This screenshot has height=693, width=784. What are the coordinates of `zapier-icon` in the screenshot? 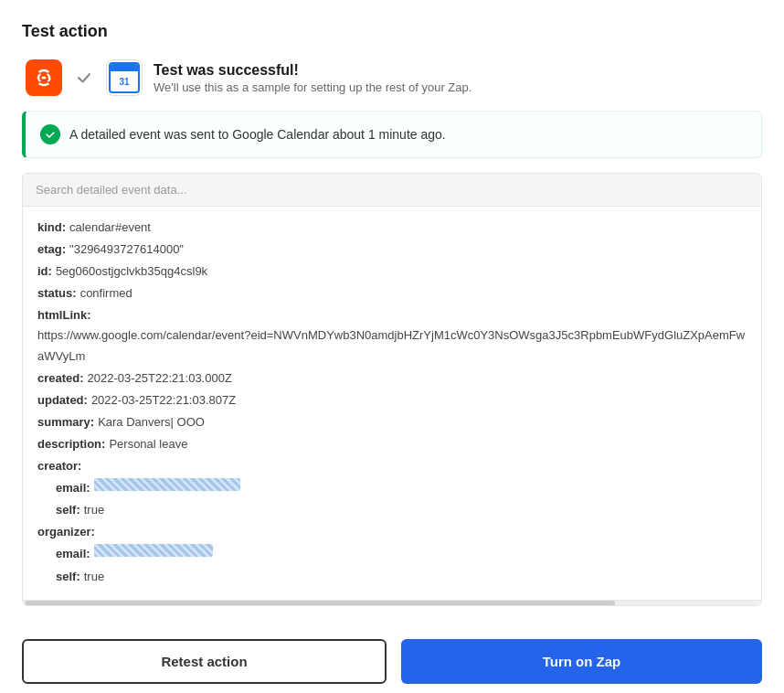 It's located at (44, 78).